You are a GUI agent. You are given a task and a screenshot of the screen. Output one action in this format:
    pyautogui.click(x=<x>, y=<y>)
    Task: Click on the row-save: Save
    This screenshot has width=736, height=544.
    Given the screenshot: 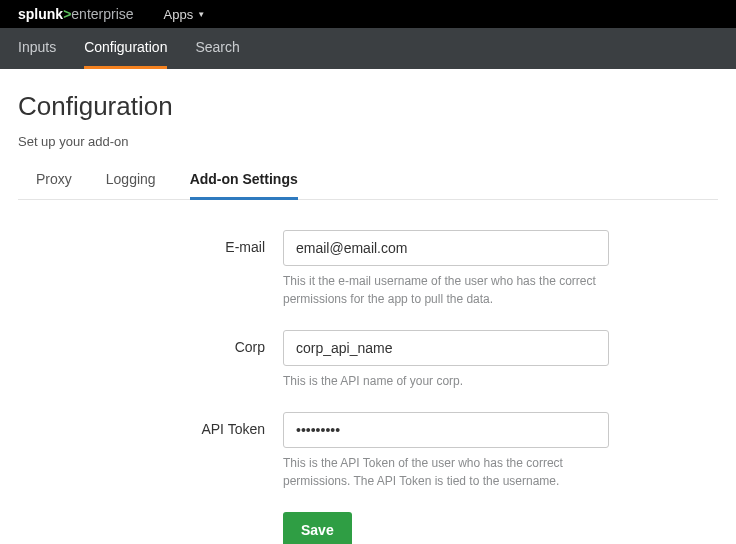 What is the action you would take?
    pyautogui.click(x=368, y=528)
    